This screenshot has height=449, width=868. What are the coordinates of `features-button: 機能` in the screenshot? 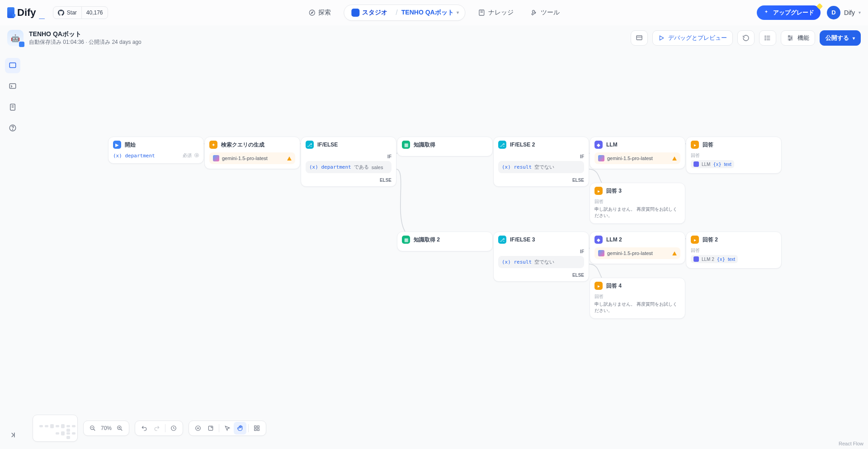 It's located at (798, 38).